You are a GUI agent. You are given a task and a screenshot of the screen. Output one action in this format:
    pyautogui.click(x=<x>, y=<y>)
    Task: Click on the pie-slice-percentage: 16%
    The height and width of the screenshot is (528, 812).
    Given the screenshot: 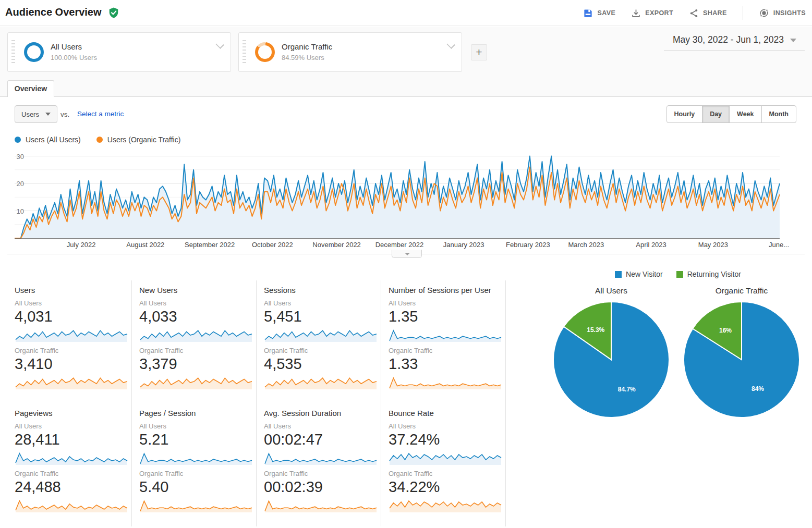 What is the action you would take?
    pyautogui.click(x=725, y=330)
    